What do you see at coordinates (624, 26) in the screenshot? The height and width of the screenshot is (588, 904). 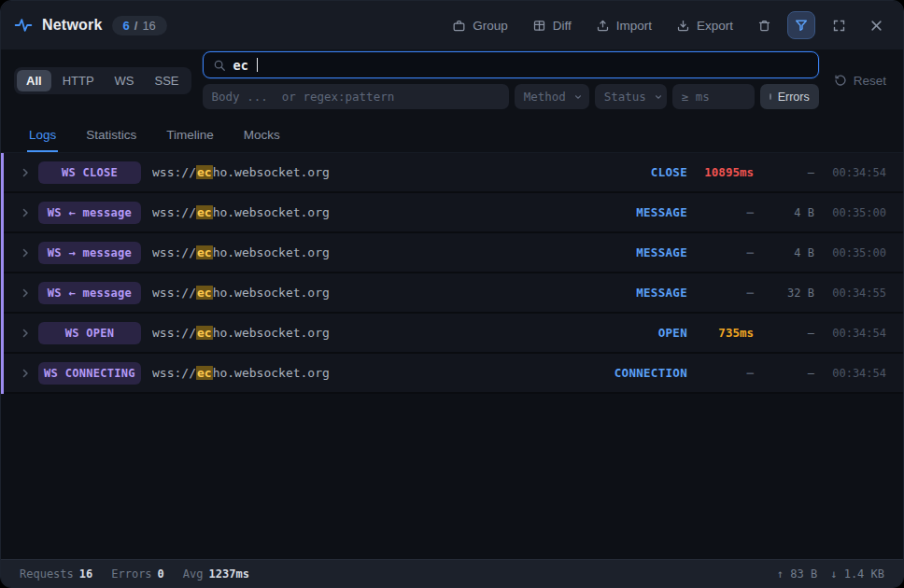 I see `import-button: Import` at bounding box center [624, 26].